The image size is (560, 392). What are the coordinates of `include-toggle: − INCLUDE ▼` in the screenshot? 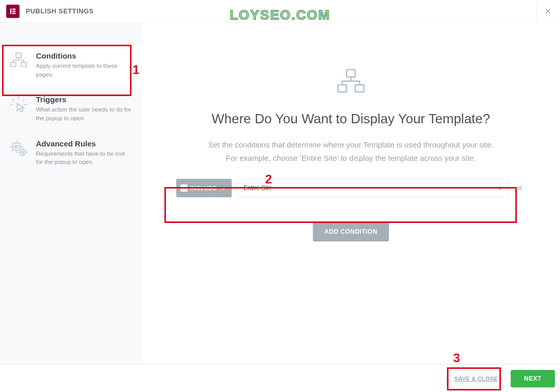 It's located at (204, 188).